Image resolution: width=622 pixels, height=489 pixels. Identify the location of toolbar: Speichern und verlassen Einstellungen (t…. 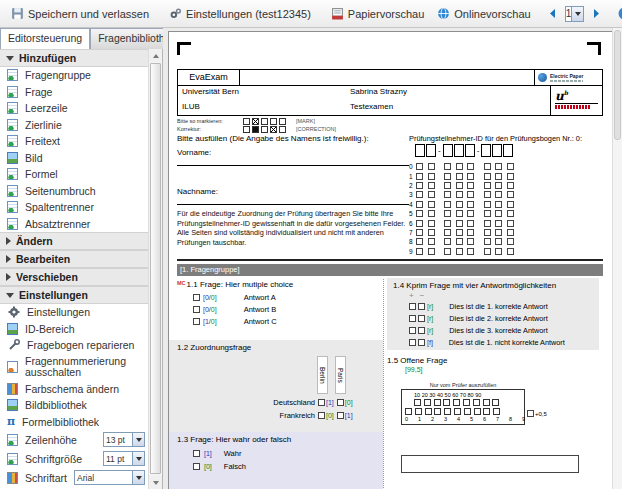
(311, 14).